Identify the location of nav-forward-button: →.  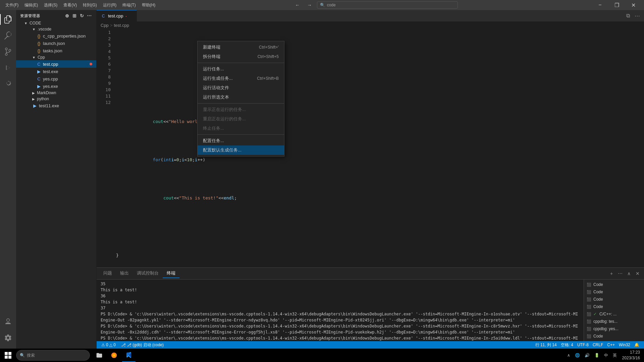
(310, 5).